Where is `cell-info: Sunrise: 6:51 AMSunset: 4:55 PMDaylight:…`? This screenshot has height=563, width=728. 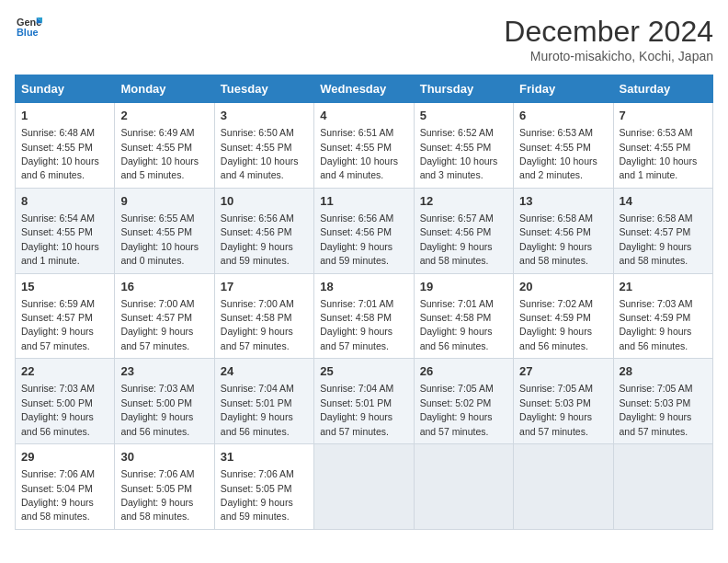 cell-info: Sunrise: 6:51 AMSunset: 4:55 PMDaylight:… is located at coordinates (358, 154).